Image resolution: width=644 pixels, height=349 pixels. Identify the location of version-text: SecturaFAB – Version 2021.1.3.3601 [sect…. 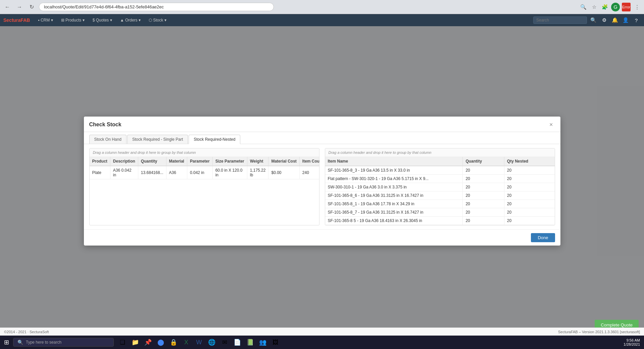
(599, 332).